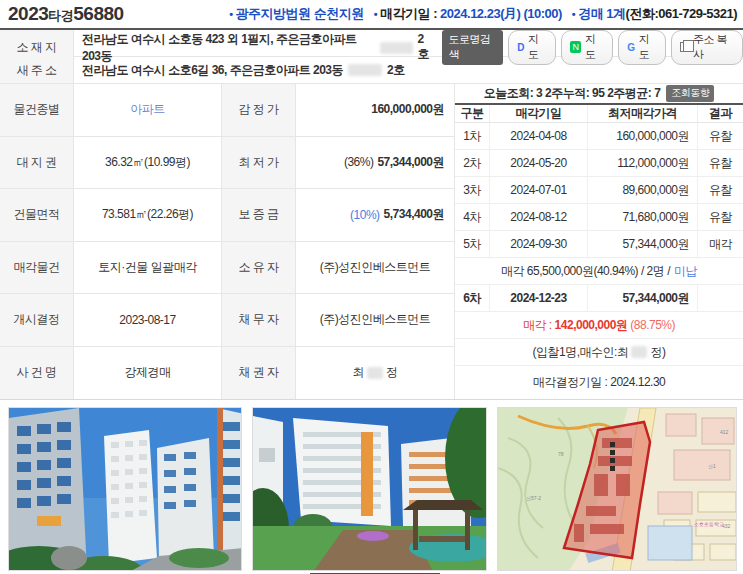 The height and width of the screenshot is (574, 743). Describe the element at coordinates (228, 374) in the screenshot. I see `detail-row-casename: 사 건 명 강제경매 채 권 자 최 정` at that location.